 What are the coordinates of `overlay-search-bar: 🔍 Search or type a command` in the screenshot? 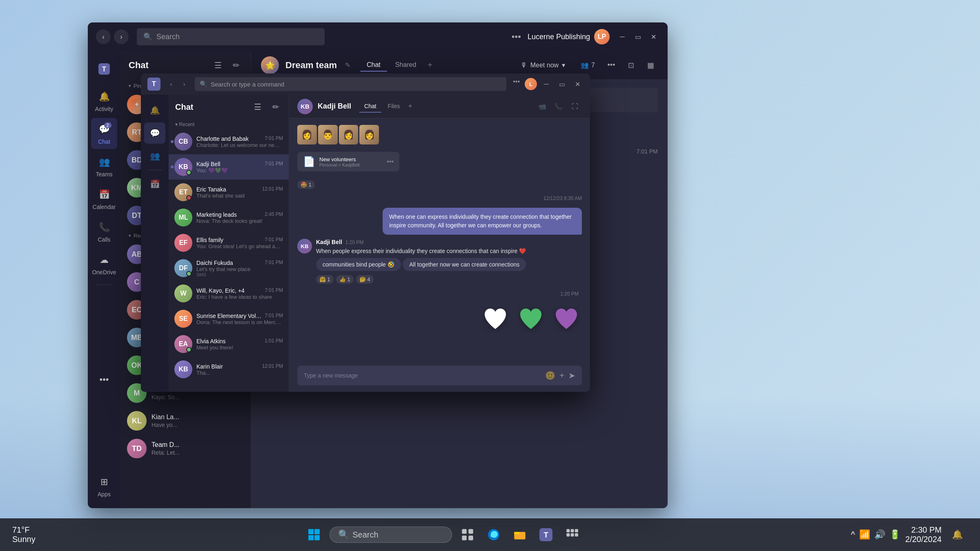 It's located at (350, 84).